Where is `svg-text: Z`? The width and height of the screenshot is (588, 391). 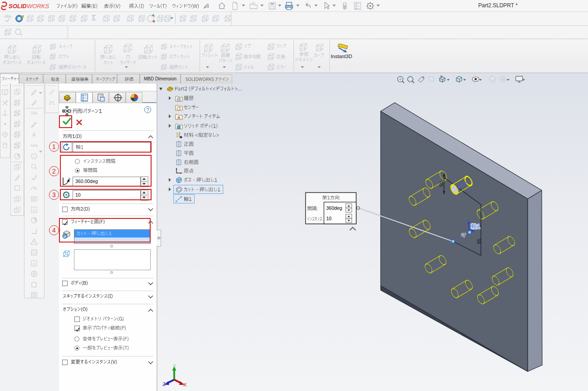 svg-text: Z is located at coordinates (164, 384).